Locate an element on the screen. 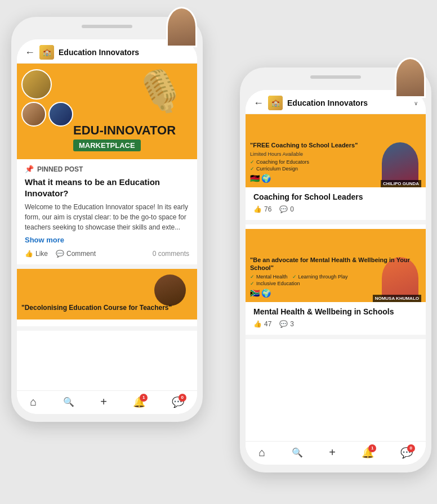  tag-2-3: ✓ Inclusive Education is located at coordinates (336, 284).